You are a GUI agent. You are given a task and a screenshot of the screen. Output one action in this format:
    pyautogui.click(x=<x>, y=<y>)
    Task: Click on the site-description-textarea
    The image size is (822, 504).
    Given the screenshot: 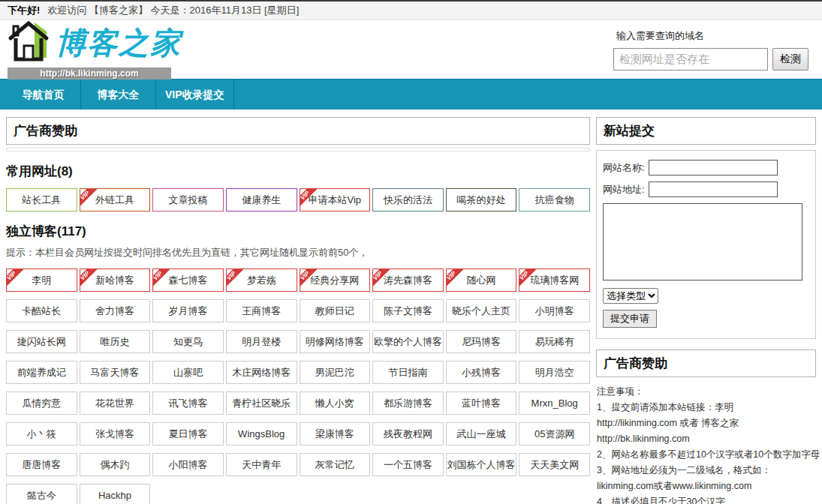 What is the action you would take?
    pyautogui.click(x=703, y=242)
    